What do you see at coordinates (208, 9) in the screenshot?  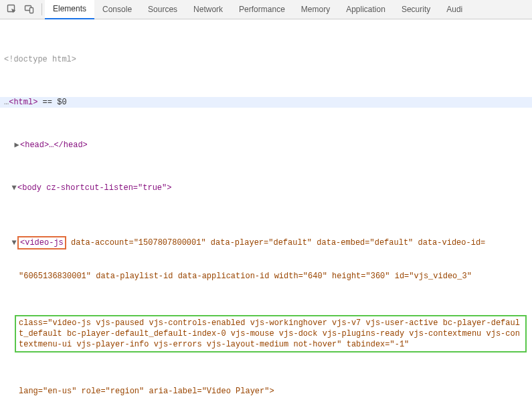 I see `tab-network: Network` at bounding box center [208, 9].